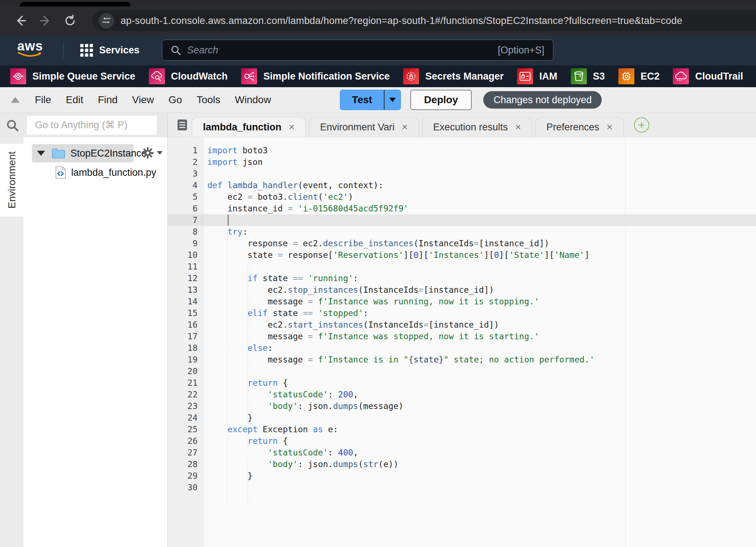  What do you see at coordinates (186, 453) in the screenshot?
I see `line-number: 27` at bounding box center [186, 453].